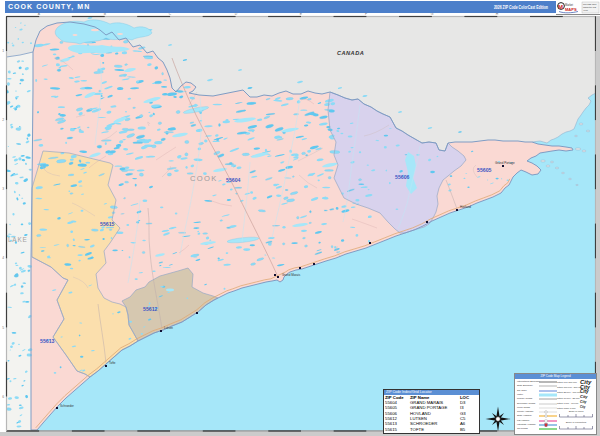 The image size is (600, 436). I want to click on svg-text: Scale in Kilometers, so click(576, 422).